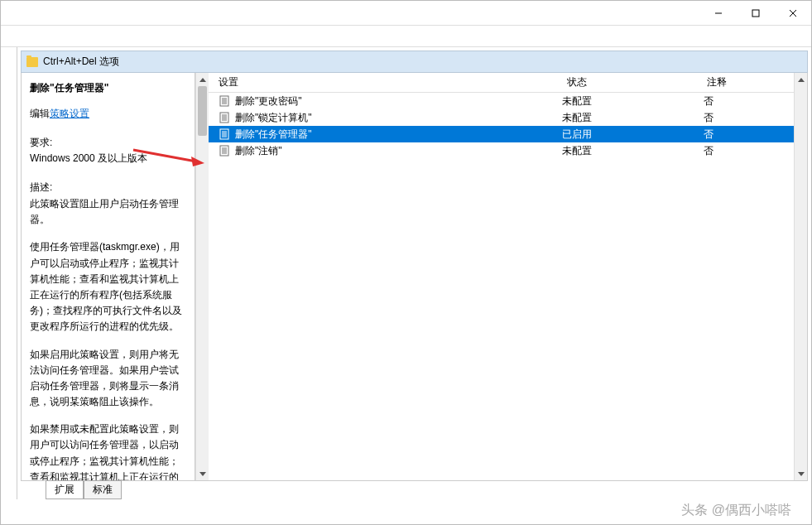  Describe the element at coordinates (273, 134) in the screenshot. I see `policy-name: 删除"任务管理器"` at that location.